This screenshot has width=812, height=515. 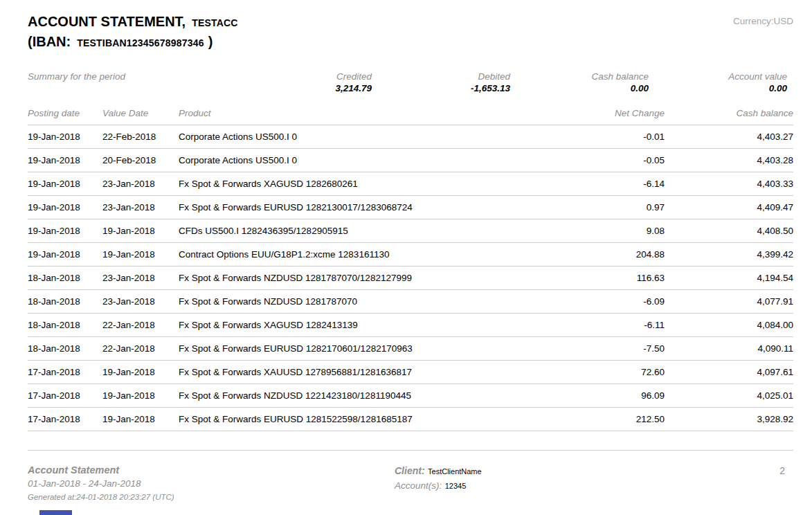 I want to click on product-cell: Fx Spot & Forwards NZDUSD 1221423180/128…, so click(x=370, y=396).